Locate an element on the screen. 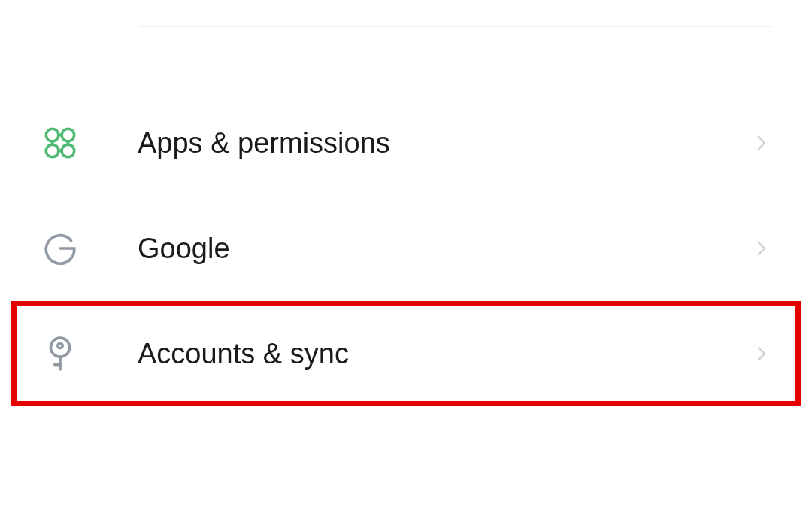 The image size is (812, 511). settings-item-label: Google is located at coordinates (445, 248).